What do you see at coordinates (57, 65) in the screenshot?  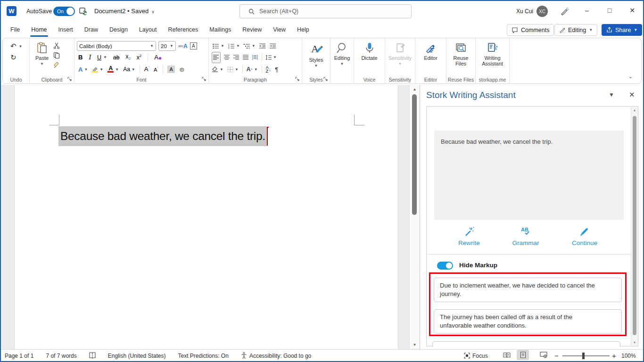 I see `format-painter-icon` at bounding box center [57, 65].